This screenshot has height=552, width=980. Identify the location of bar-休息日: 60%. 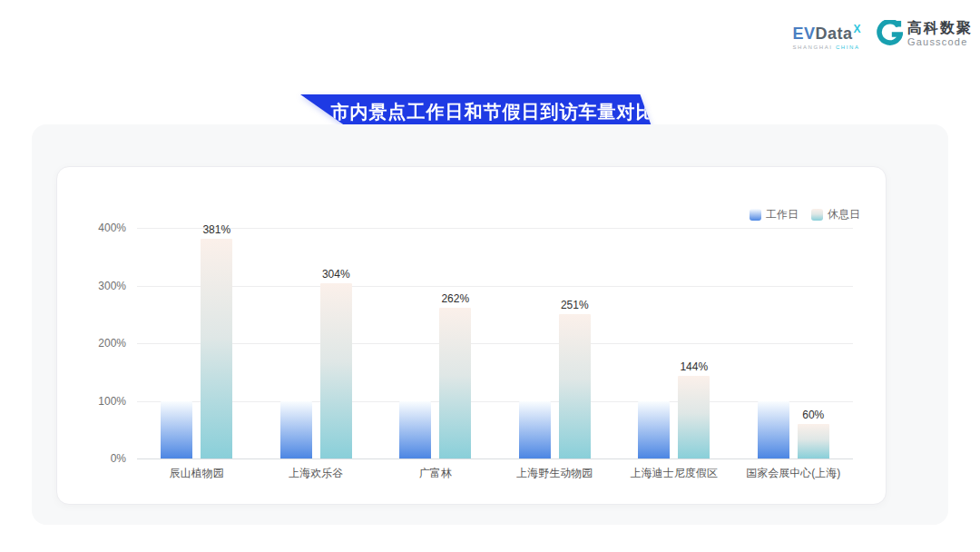
(813, 441).